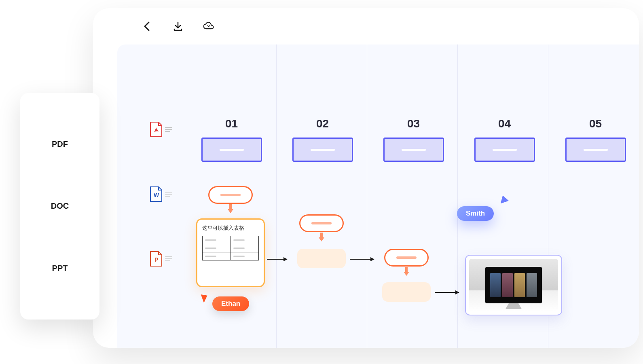 This screenshot has height=364, width=643. Describe the element at coordinates (209, 26) in the screenshot. I see `cloud-sync-button` at that location.